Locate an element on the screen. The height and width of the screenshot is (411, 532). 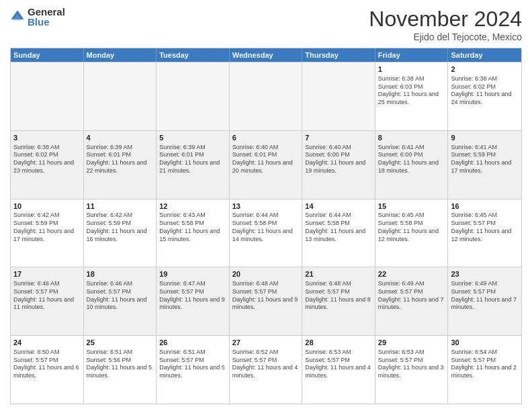
day-info: Sunrise: 6:43 AM Sunset: 5:58 PM Dayligh… is located at coordinates (193, 227).